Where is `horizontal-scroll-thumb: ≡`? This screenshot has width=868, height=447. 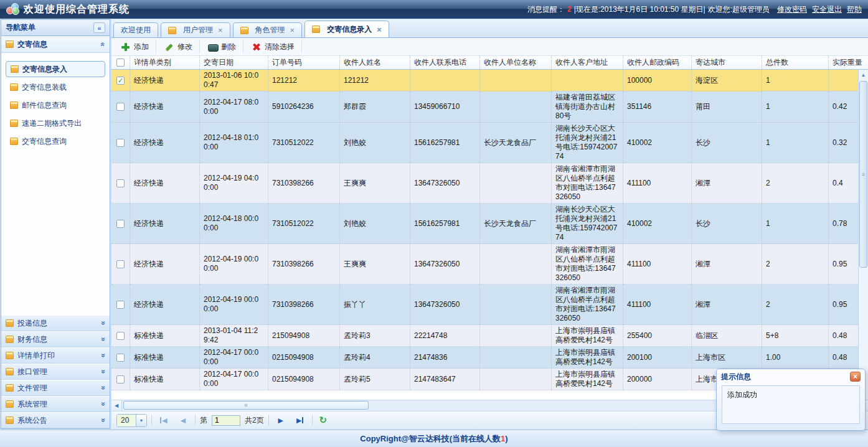 horizontal-scroll-thumb: ≡ is located at coordinates (246, 405).